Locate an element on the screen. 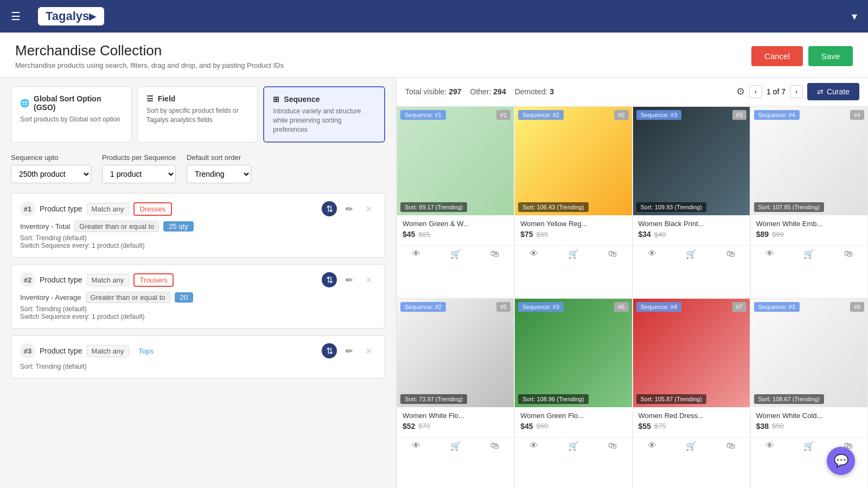 Image resolution: width=868 pixels, height=488 pixels. product-name: Women White Emb... is located at coordinates (809, 223).